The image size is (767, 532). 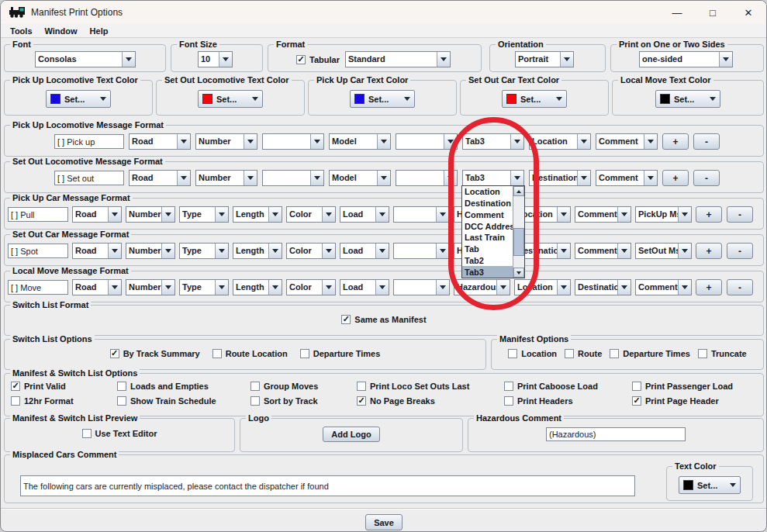 What do you see at coordinates (688, 99) in the screenshot?
I see `local-move-color-combo: Set...` at bounding box center [688, 99].